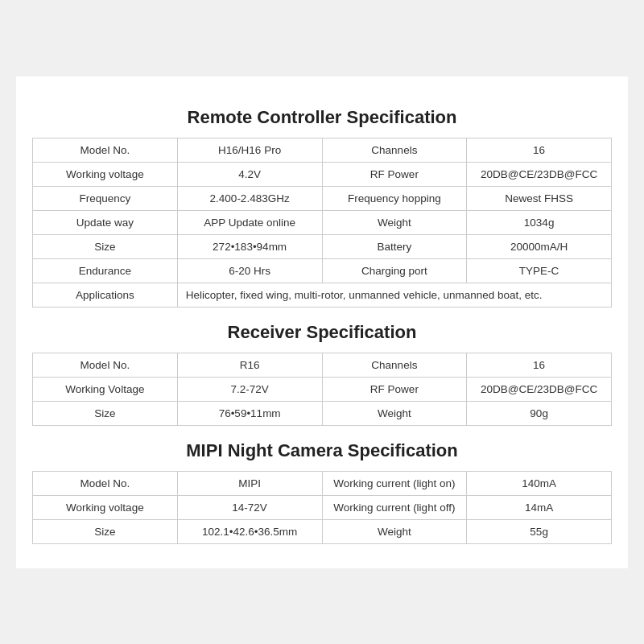 The image size is (644, 644). What do you see at coordinates (250, 531) in the screenshot?
I see `table-cell-value: 102.1•42.6•36.5mm` at bounding box center [250, 531].